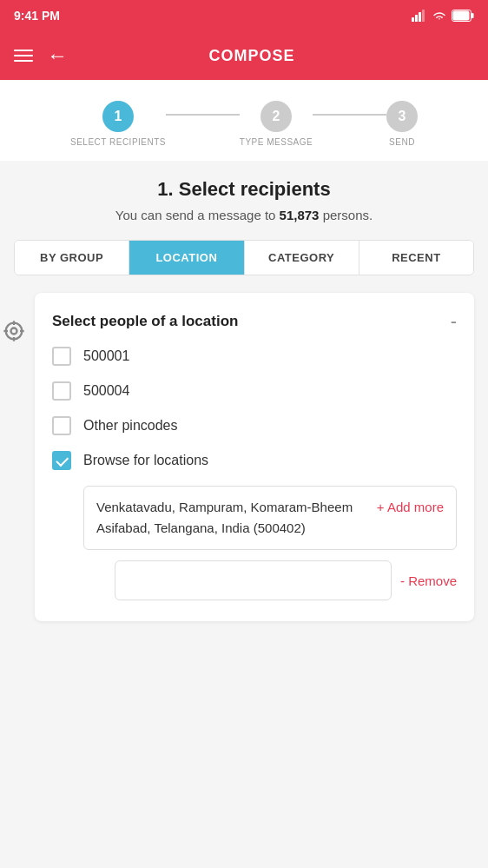 The image size is (488, 868). I want to click on checkbox-browse-locations, so click(62, 461).